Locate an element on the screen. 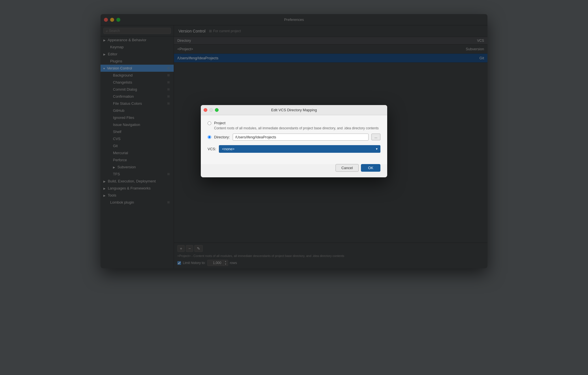 Image resolution: width=588 pixels, height=375 pixels. vcs-select: <none> Git Subversion Mercurial CVS Perf… is located at coordinates (300, 149).